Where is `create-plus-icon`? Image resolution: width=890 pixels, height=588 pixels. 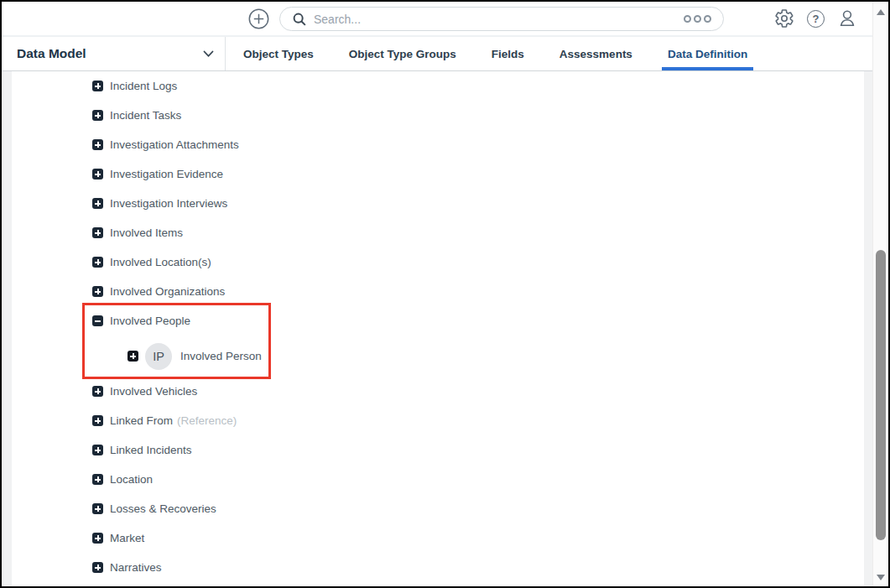
create-plus-icon is located at coordinates (258, 18).